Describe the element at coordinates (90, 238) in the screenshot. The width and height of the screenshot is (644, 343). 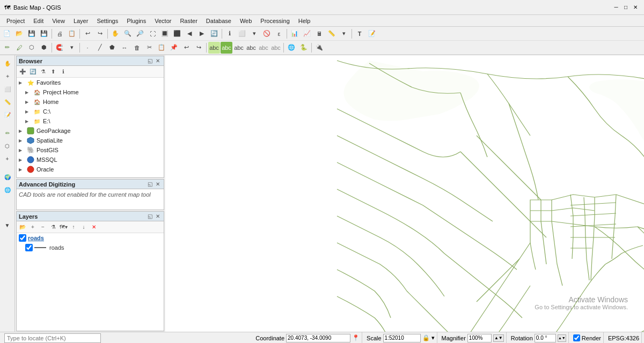
I see `layer-roads-1: roads` at that location.